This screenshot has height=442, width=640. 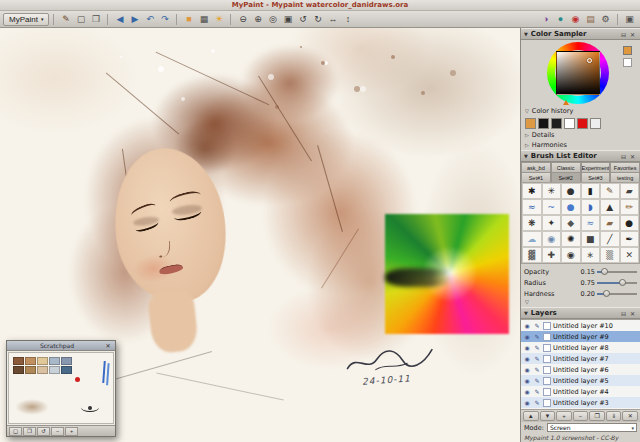 I want to click on fullscreen-icon: ▣, so click(x=630, y=20).